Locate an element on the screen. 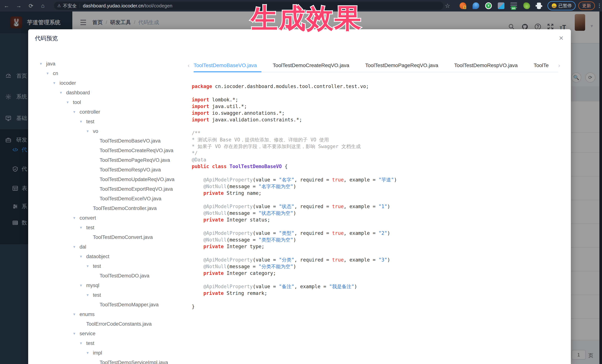 This screenshot has width=602, height=364. url-path: /tool/codegen is located at coordinates (158, 6).